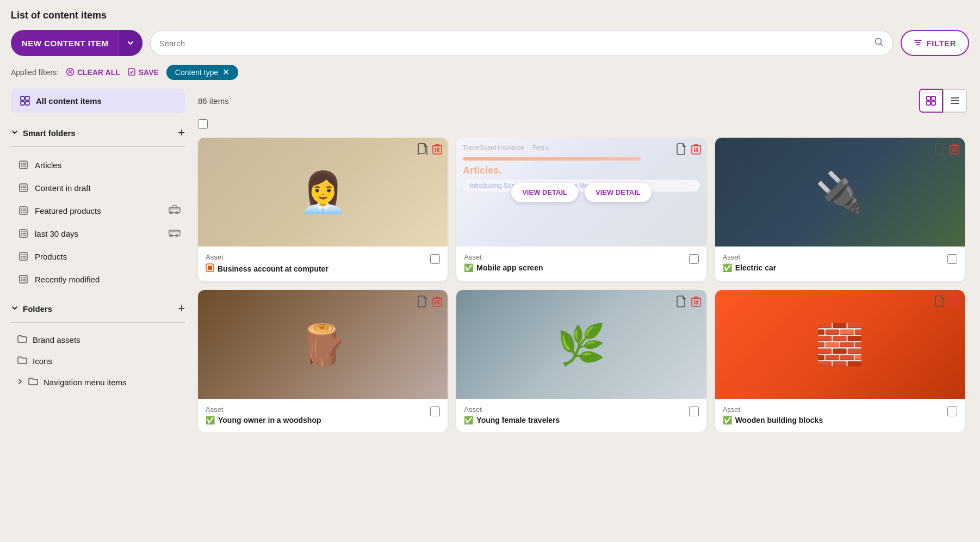  Describe the element at coordinates (23, 233) in the screenshot. I see `last-30-days-icon` at that location.